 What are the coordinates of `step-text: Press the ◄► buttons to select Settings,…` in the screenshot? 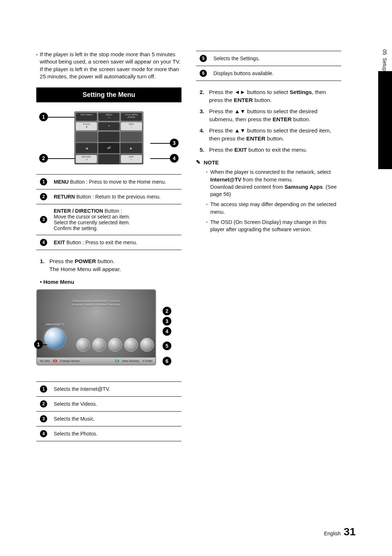 It's located at (275, 97).